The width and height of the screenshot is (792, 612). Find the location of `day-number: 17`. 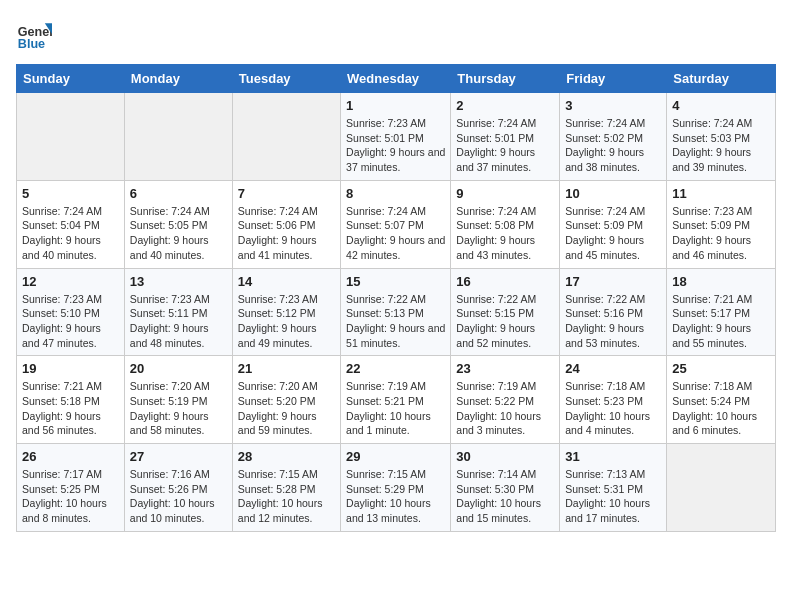

day-number: 17 is located at coordinates (613, 282).